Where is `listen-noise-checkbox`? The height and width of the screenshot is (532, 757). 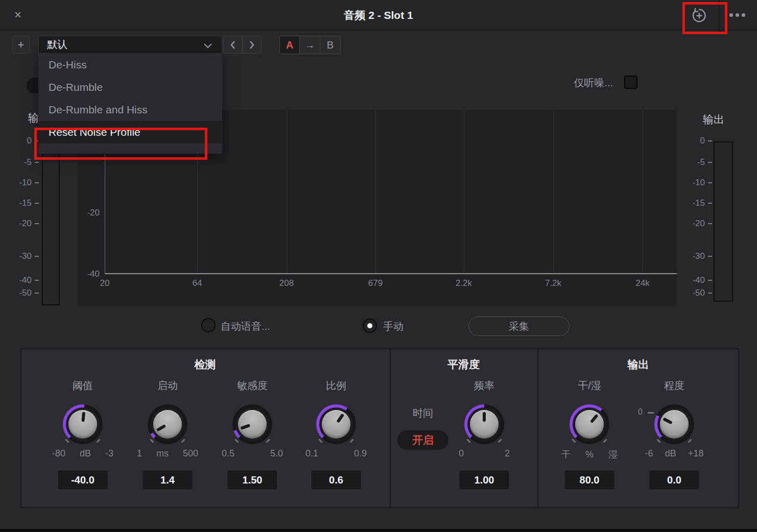 listen-noise-checkbox is located at coordinates (631, 82).